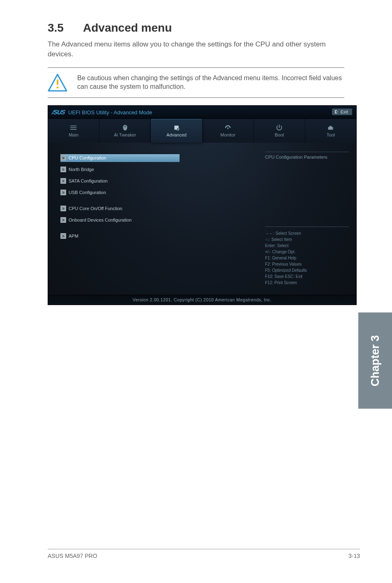 The height and width of the screenshot is (583, 392). What do you see at coordinates (155, 181) in the screenshot?
I see `menu-sata-configuration: > SATA Configuration` at bounding box center [155, 181].